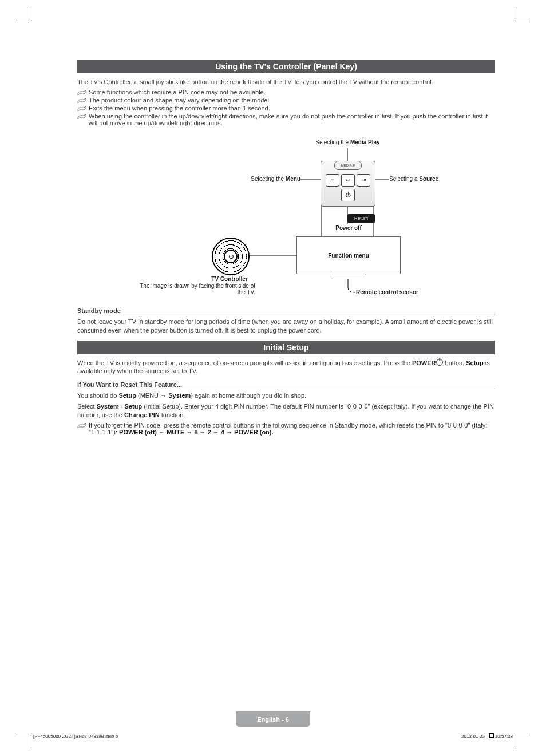 The width and height of the screenshot is (546, 756). I want to click on power-icon, so click(440, 362).